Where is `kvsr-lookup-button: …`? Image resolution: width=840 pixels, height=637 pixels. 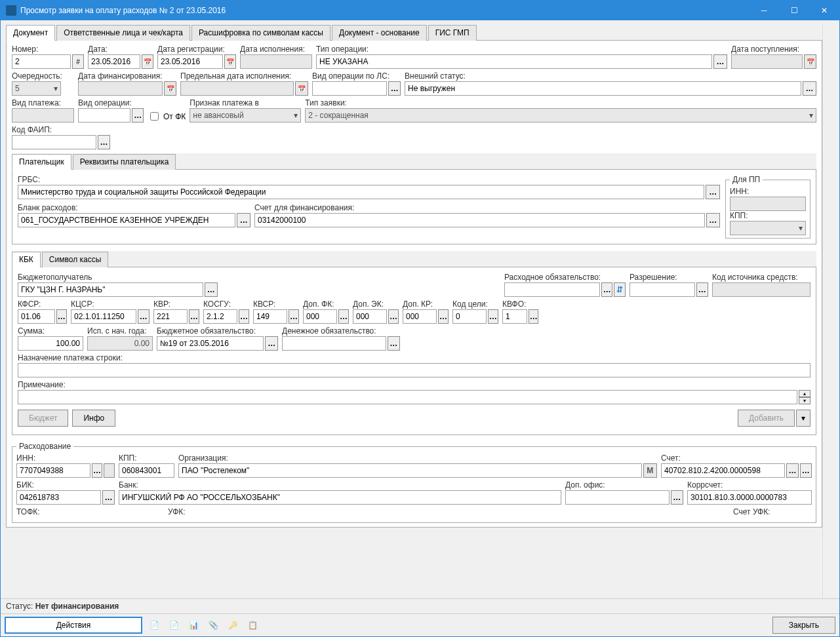
kvsr-lookup-button: … is located at coordinates (294, 317).